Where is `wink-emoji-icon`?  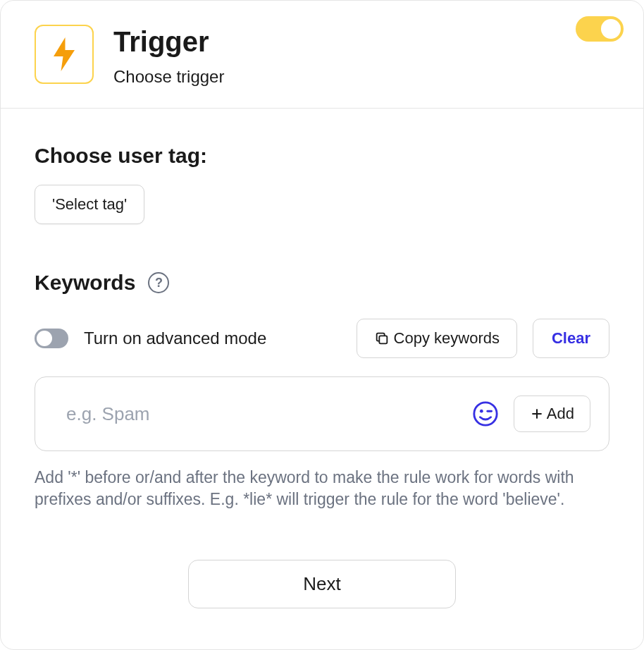 wink-emoji-icon is located at coordinates (485, 414).